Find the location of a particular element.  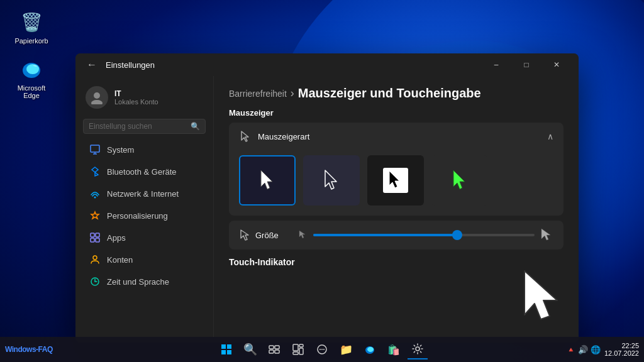

taskbar-search-button: 🔍 is located at coordinates (250, 349).